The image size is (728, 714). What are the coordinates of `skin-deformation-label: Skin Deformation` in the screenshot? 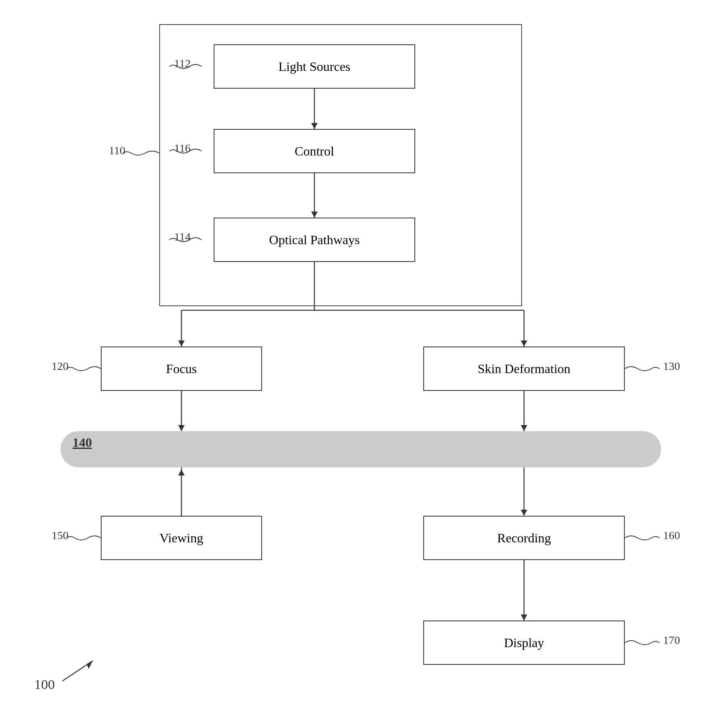 It's located at (524, 369).